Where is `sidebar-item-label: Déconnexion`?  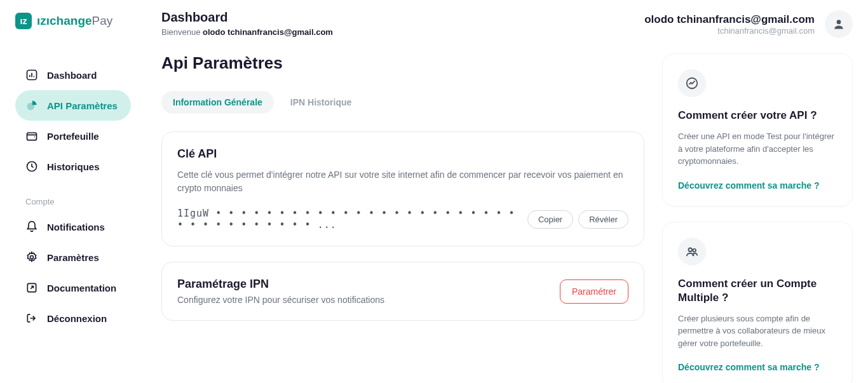 sidebar-item-label: Déconnexion is located at coordinates (77, 319).